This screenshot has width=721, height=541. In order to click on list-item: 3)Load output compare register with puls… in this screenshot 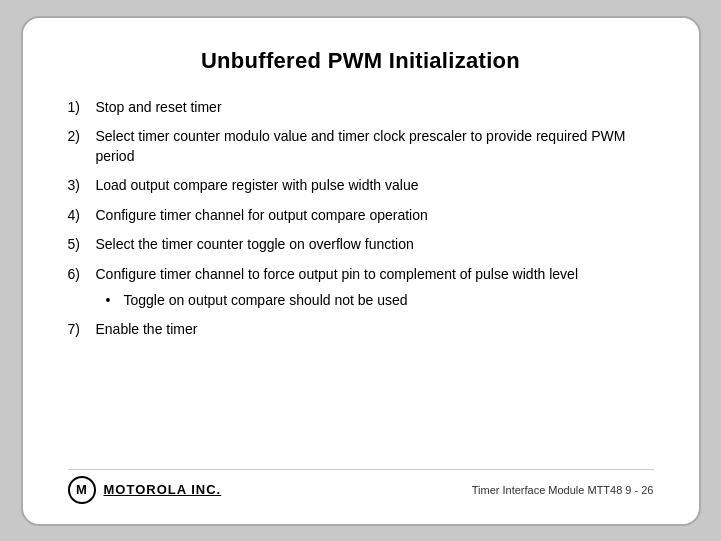, I will do `click(361, 186)`.